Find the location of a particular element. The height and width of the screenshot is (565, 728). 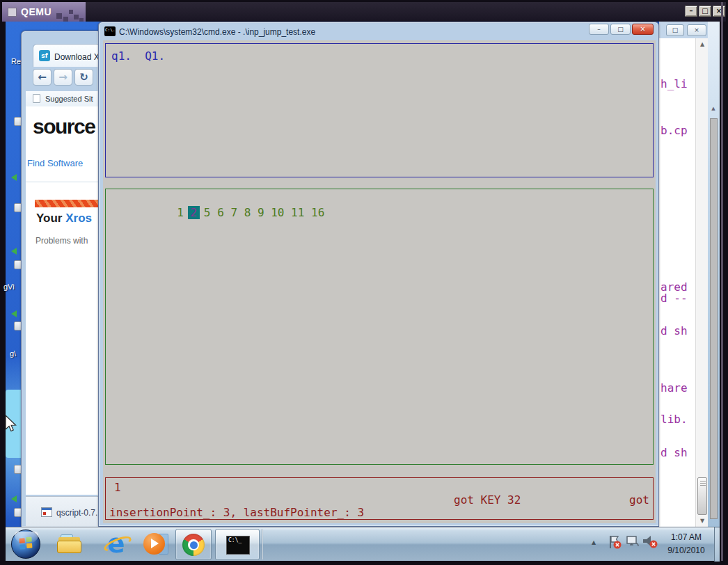

refresh-button: ↻ is located at coordinates (84, 77).